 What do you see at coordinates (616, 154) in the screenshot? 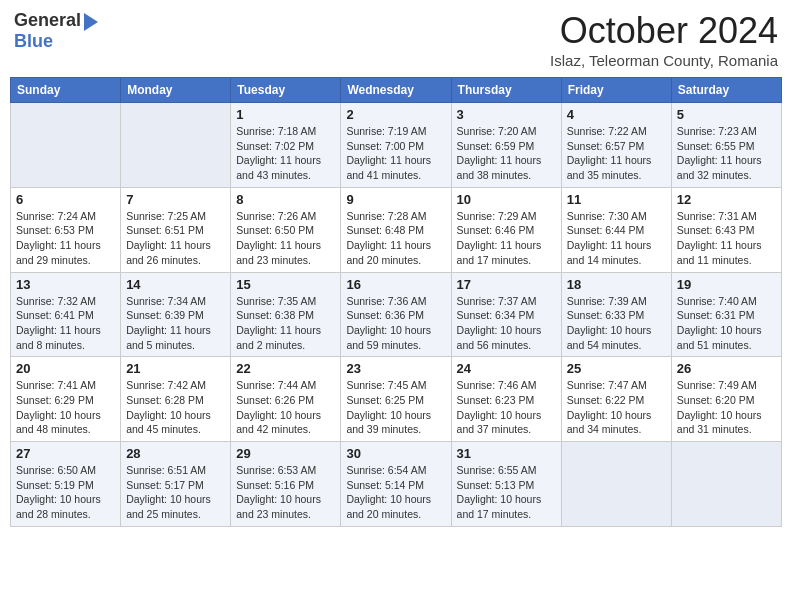
I see `day-info: Sunrise: 7:22 AM Sunset: 6:57 PM Dayligh…` at bounding box center [616, 154].